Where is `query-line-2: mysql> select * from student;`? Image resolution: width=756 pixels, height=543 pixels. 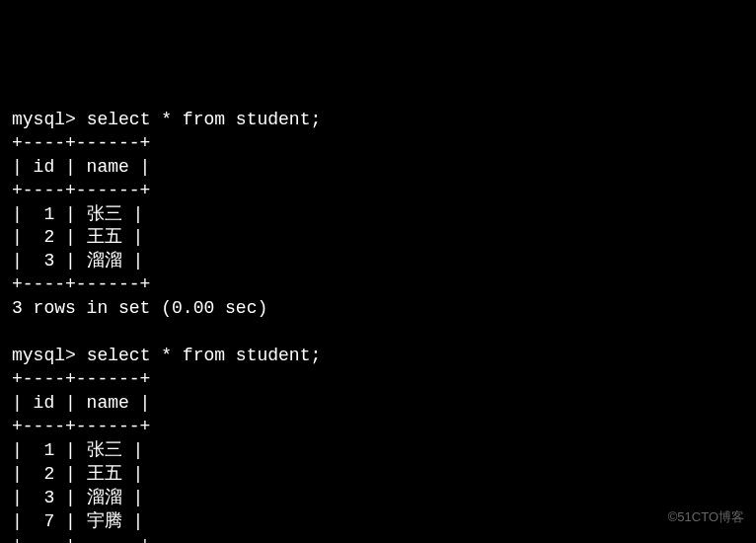 query-line-2: mysql> select * from student; is located at coordinates (378, 356).